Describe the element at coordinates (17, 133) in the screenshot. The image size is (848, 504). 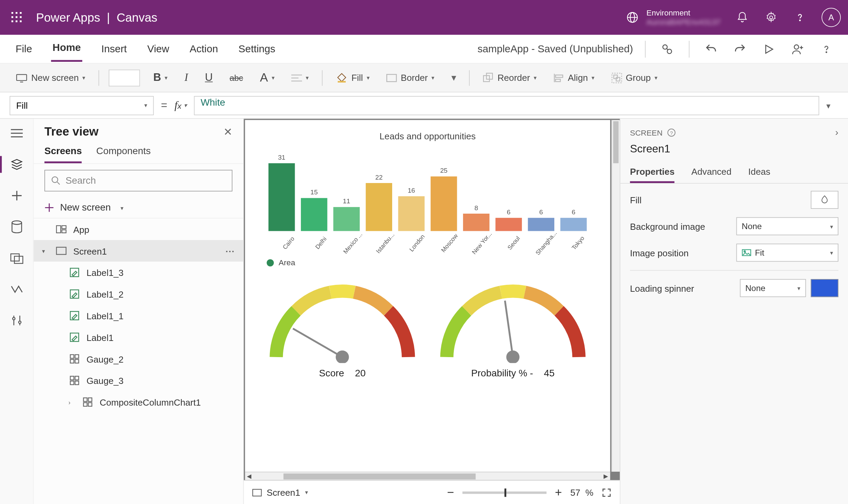
I see `hamburger-icon` at that location.